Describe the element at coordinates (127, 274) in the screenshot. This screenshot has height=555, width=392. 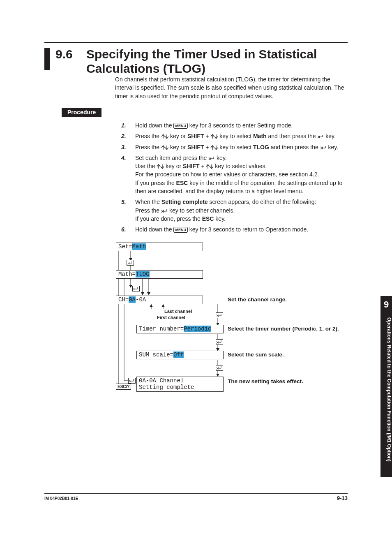
I see `diagram-text: Math=` at that location.